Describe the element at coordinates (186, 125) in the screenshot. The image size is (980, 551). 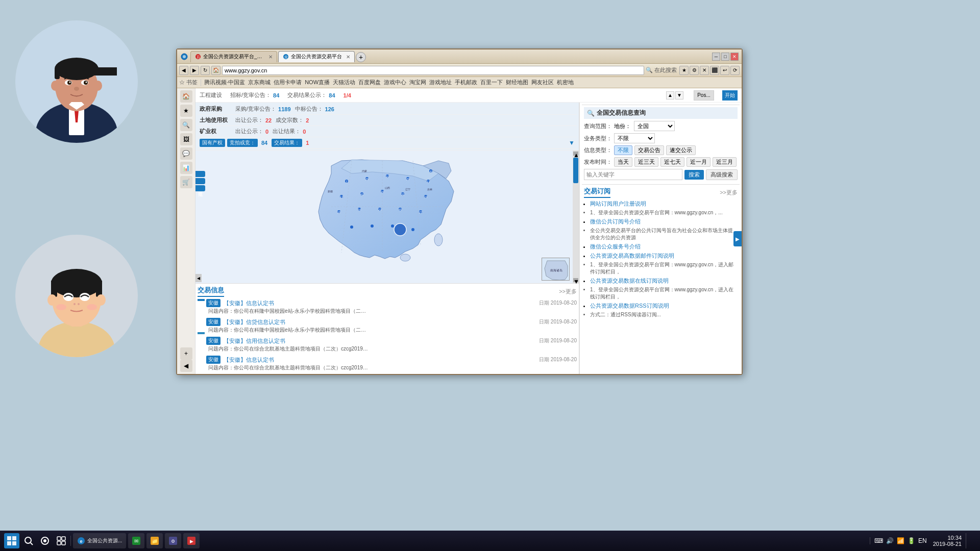
I see `sidebar-search-icon: 🔍` at that location.